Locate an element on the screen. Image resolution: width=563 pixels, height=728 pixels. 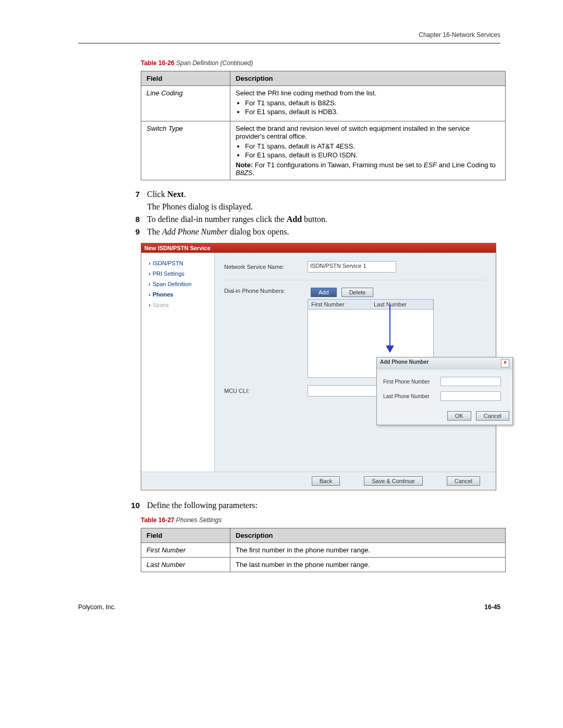
ok-button: OK is located at coordinates (459, 416).